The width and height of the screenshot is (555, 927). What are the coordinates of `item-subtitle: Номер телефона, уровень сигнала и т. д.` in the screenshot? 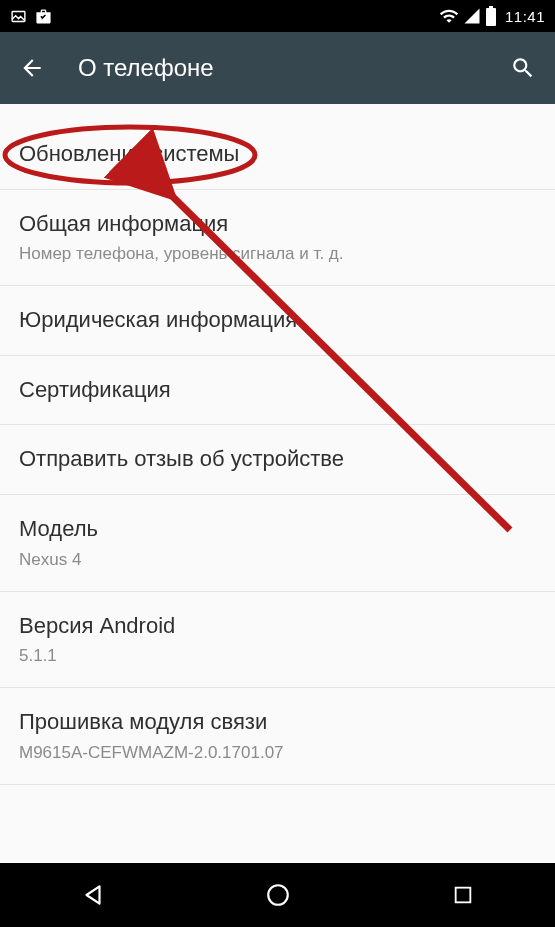 It's located at (278, 254).